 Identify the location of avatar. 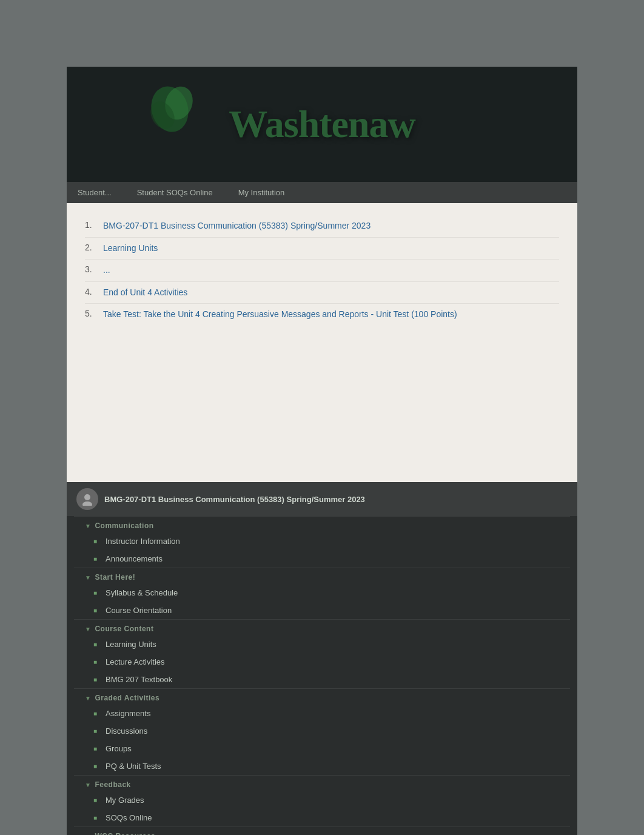
(87, 499).